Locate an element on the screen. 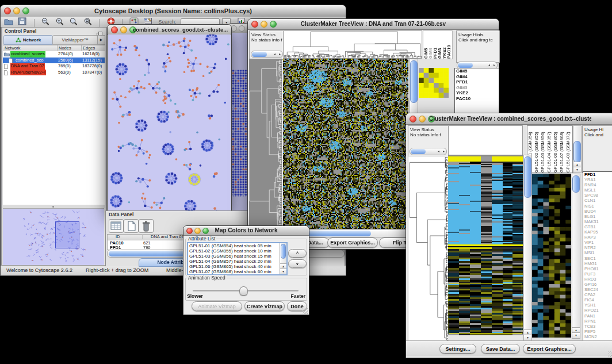  main-titlebar: Cytoscape Desktop (Session Name: collins… is located at coordinates (173, 12).